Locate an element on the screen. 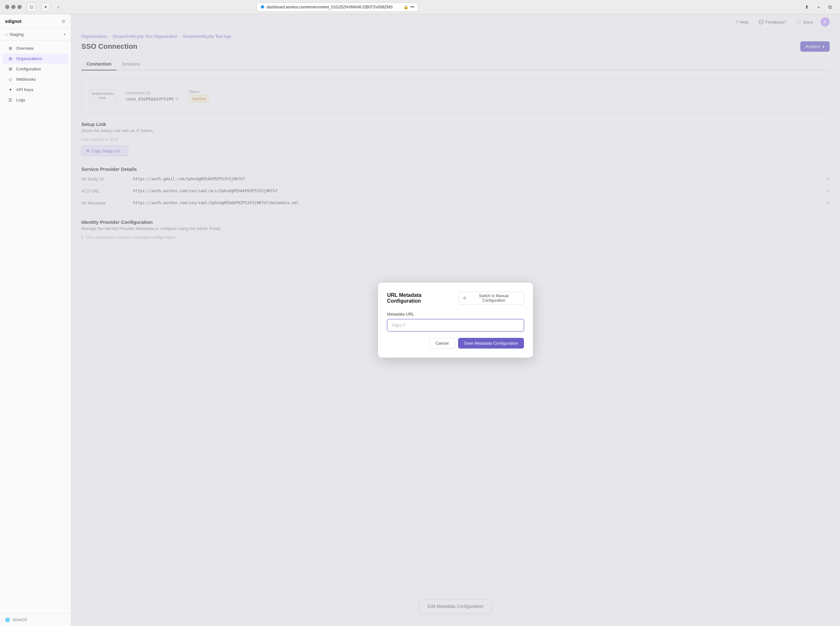  sidebar-item-logs: ☰ Logs is located at coordinates (36, 100).